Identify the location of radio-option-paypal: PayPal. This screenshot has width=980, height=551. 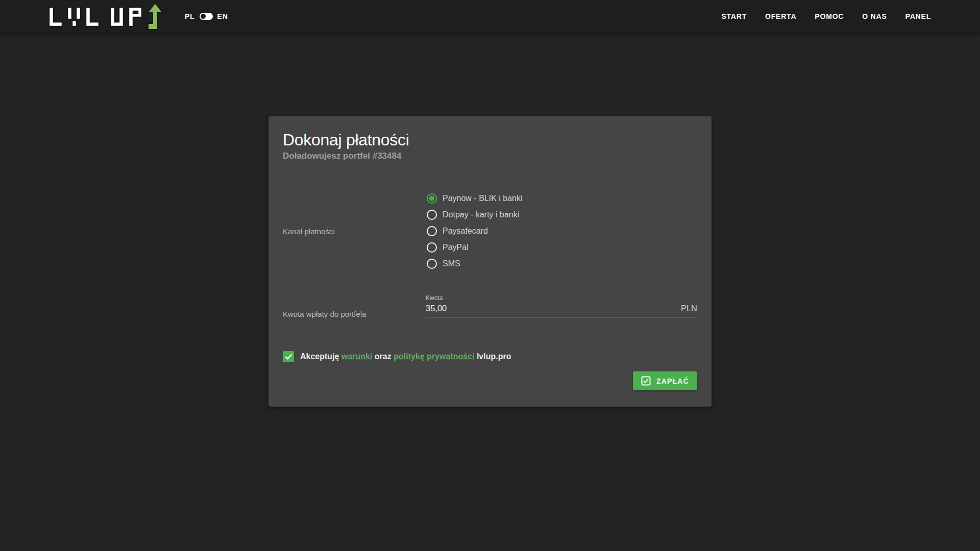
(561, 247).